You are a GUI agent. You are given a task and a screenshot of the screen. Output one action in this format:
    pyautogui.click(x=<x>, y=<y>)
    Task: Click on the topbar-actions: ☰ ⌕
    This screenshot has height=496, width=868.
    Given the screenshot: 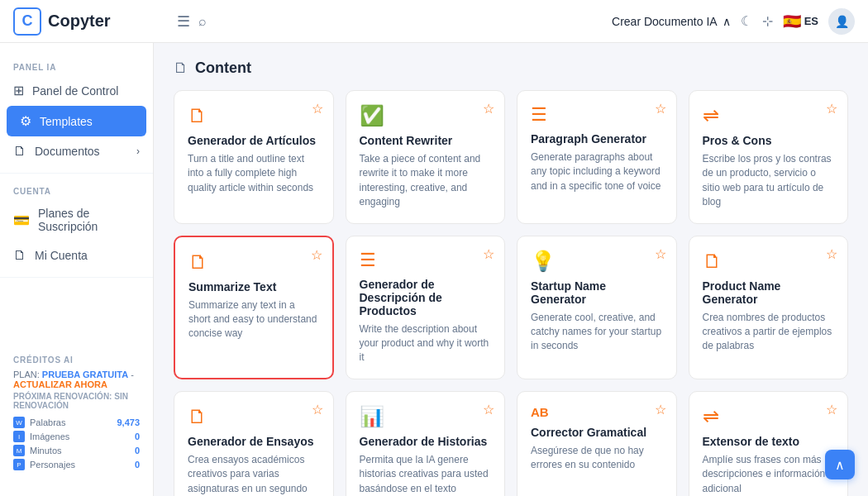 What is the action you would take?
    pyautogui.click(x=389, y=21)
    